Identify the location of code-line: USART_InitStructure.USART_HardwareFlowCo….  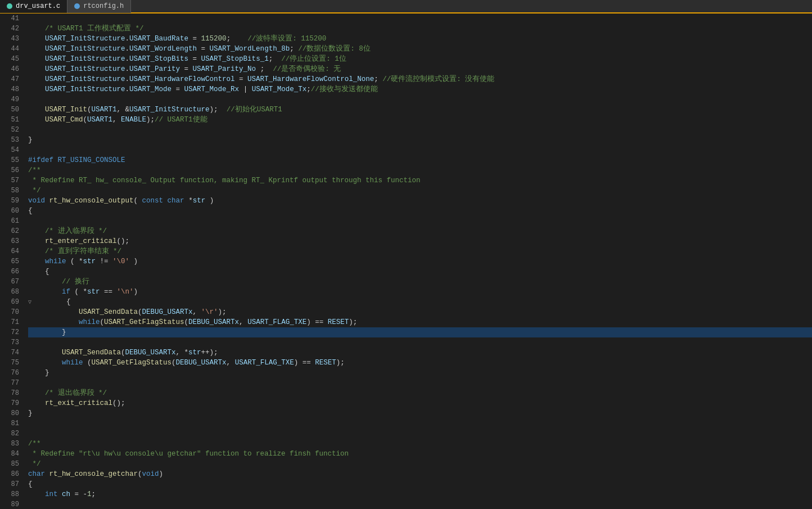
(420, 79).